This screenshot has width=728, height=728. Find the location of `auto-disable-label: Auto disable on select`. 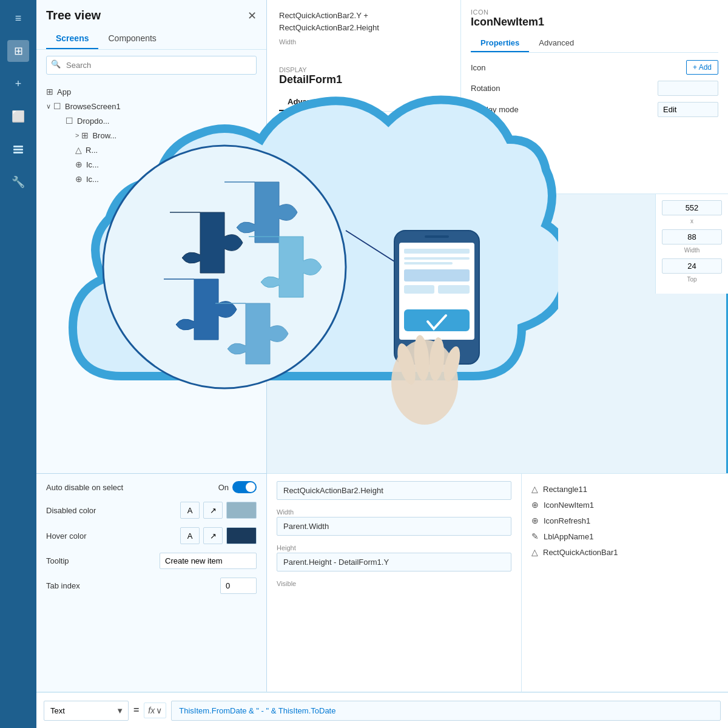

auto-disable-label: Auto disable on select is located at coordinates (85, 488).